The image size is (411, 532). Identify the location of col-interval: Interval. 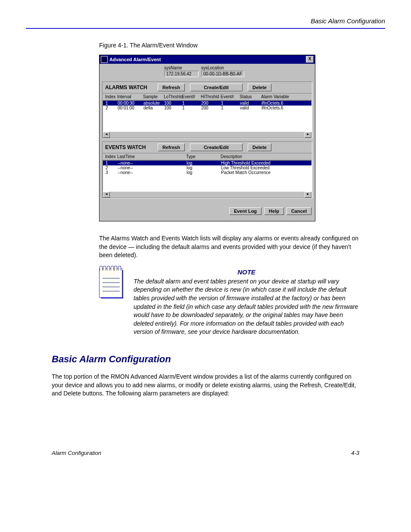
(130, 96).